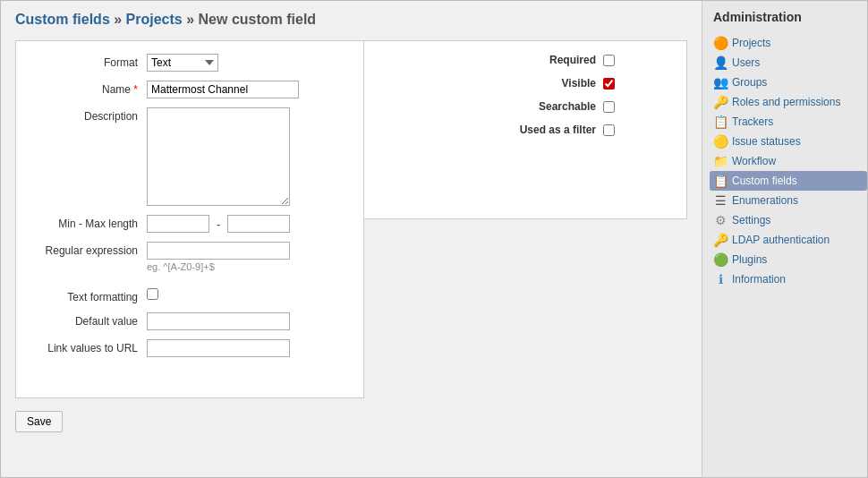 The width and height of the screenshot is (868, 478). I want to click on sidebar-label-information: Information, so click(759, 279).